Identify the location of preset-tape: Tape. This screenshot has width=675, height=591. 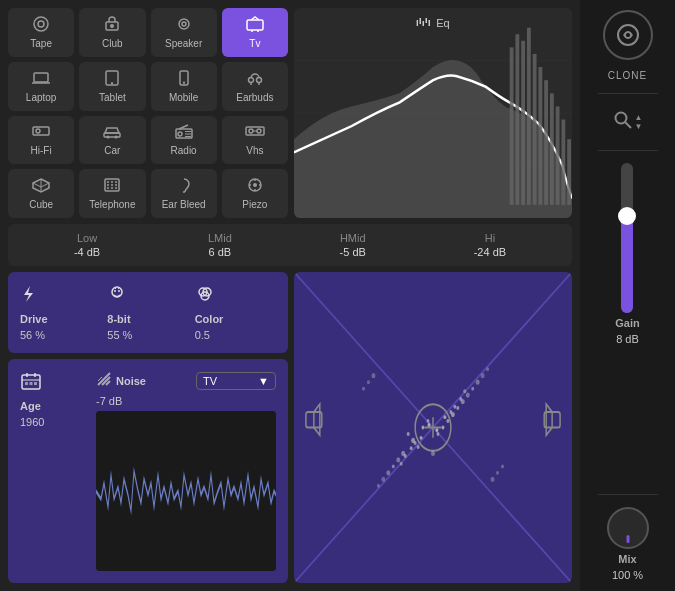
(41, 32).